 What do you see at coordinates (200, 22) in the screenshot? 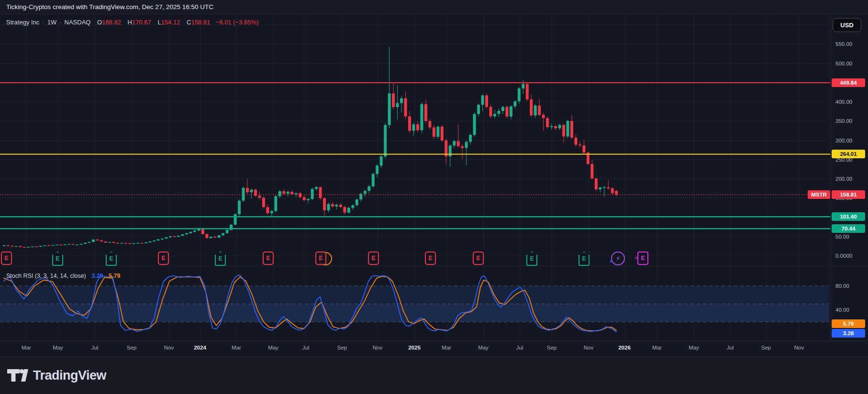
I see `close-value: 158.81` at bounding box center [200, 22].